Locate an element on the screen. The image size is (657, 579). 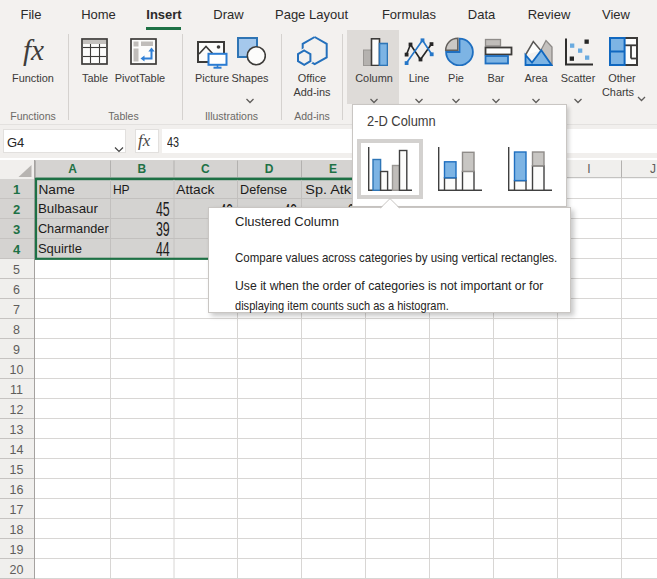
svg-text: 17 is located at coordinates (17, 510).